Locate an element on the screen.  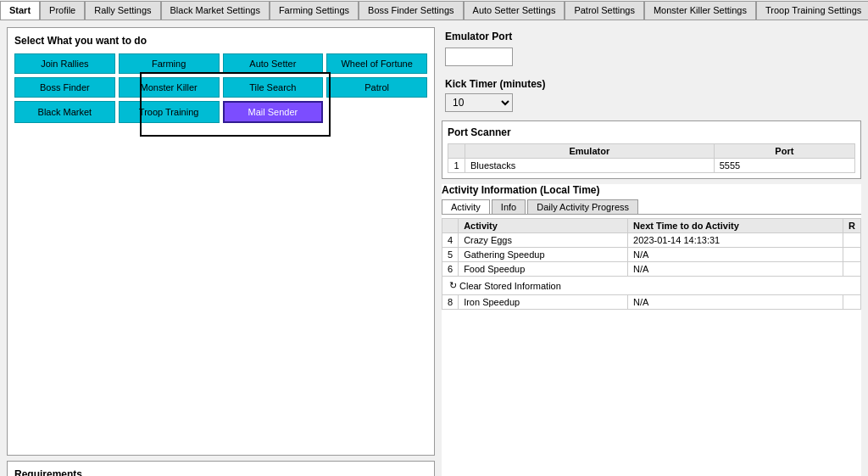
activity-col-activity: Activity is located at coordinates (543, 226).